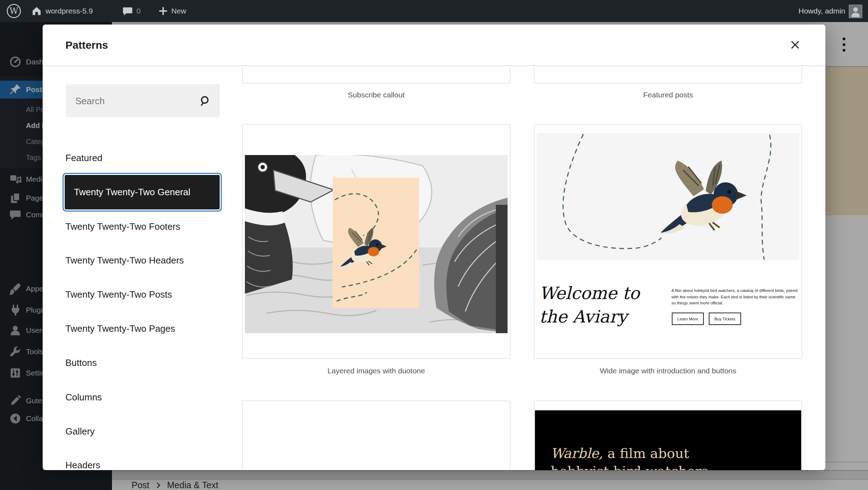  I want to click on pattern-label: Subscribe callout, so click(376, 95).